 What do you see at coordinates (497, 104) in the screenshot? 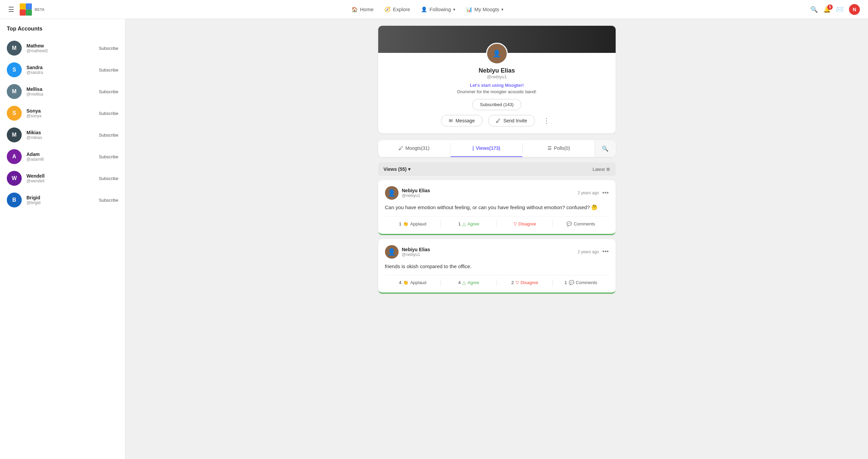
I see `subscribed-button: Subscribed (143)` at bounding box center [497, 104].